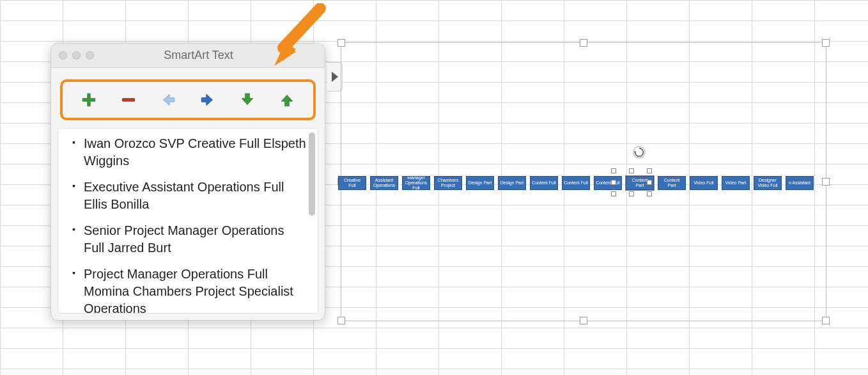 The width and height of the screenshot is (868, 375). What do you see at coordinates (312, 174) in the screenshot?
I see `scrollbar-thumb` at bounding box center [312, 174].